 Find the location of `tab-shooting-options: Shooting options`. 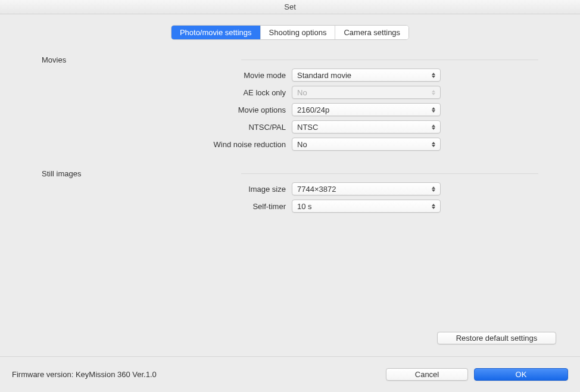

tab-shooting-options: Shooting options is located at coordinates (298, 32).